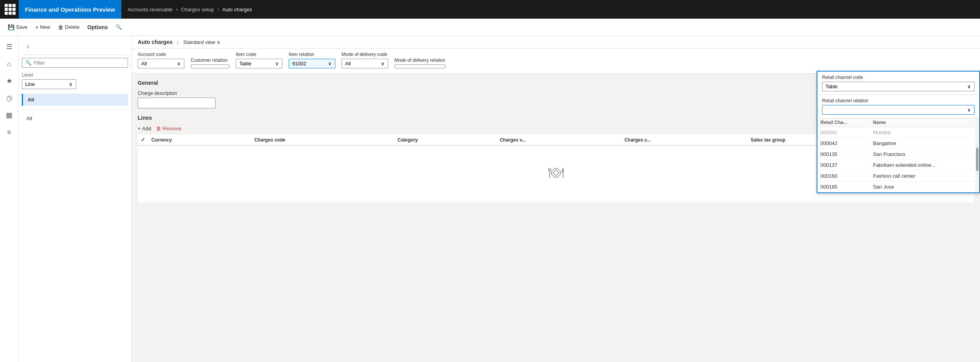  What do you see at coordinates (200, 140) in the screenshot?
I see `col-currency: Currency` at bounding box center [200, 140].